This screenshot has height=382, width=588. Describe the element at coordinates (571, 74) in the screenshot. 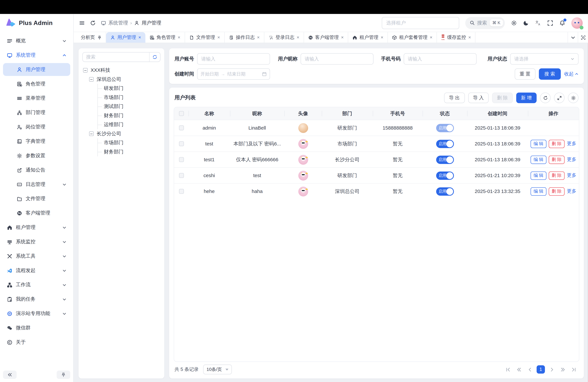

I see `collapse-filters-link: 收起` at that location.